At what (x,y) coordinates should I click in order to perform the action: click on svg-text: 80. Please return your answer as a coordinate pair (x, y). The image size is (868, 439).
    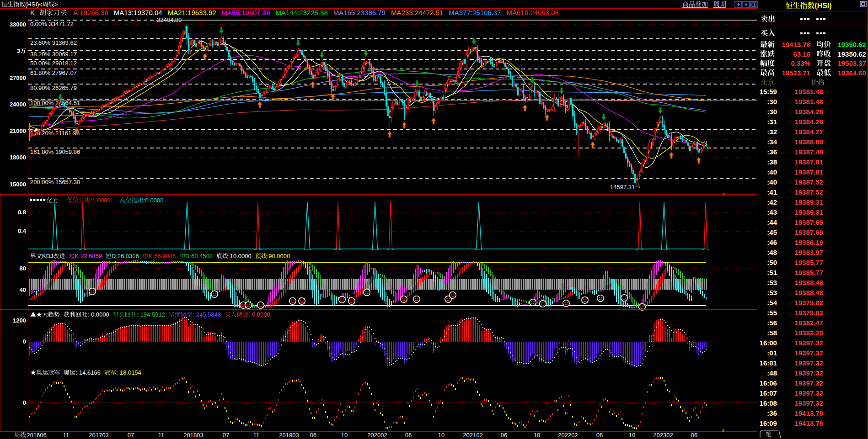
    Looking at the image, I should click on (23, 269).